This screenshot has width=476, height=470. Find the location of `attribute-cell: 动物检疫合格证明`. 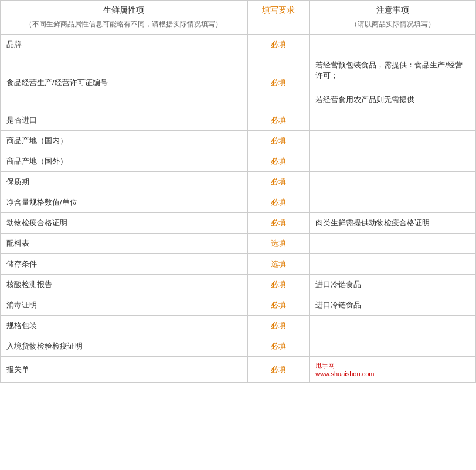

attribute-cell: 动物检疫合格证明 is located at coordinates (124, 223).